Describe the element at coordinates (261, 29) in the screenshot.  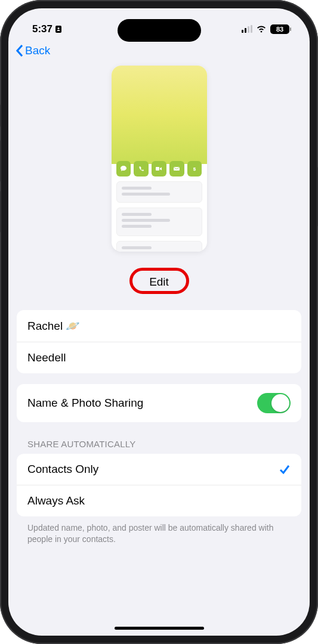
I see `wifi-icon` at that location.